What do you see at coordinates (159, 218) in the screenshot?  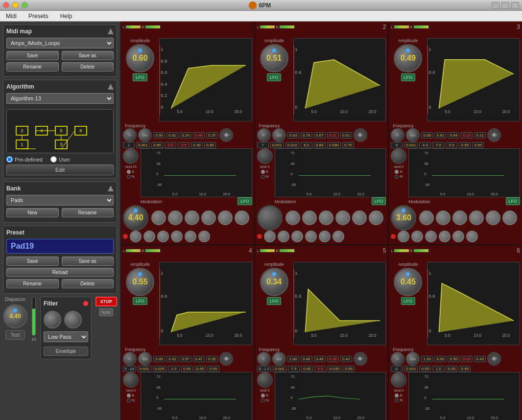 I see `op1-sk1` at bounding box center [159, 218].